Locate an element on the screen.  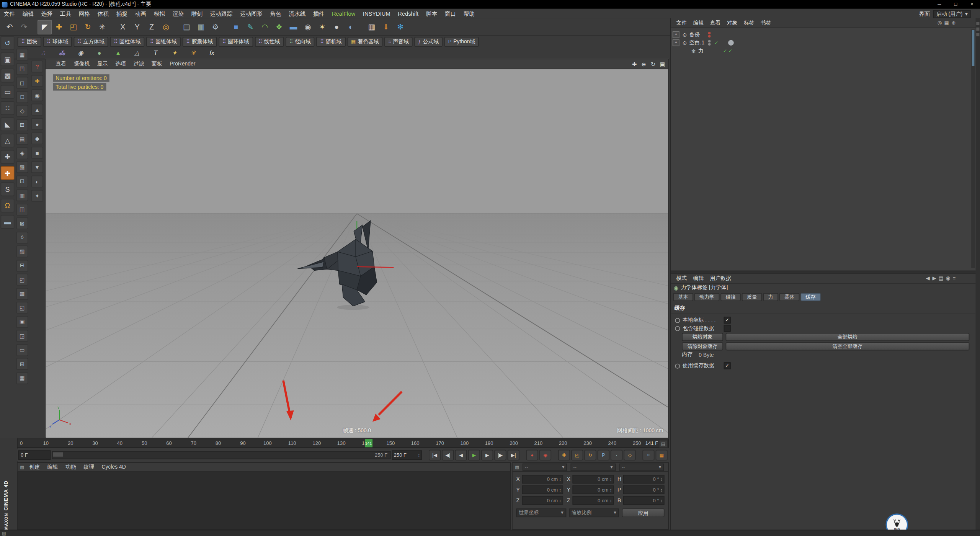
palette-tool-2-icon: ◳ is located at coordinates (22, 69).